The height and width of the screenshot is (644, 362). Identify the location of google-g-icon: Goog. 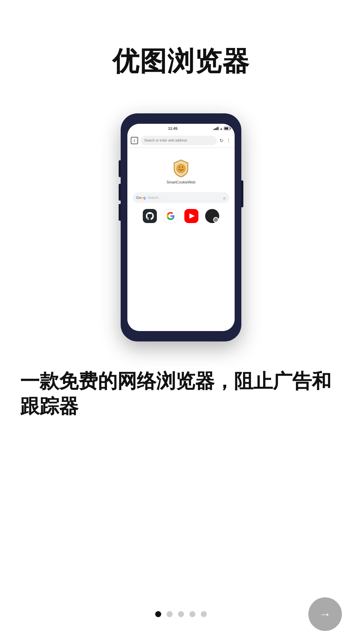
(141, 198).